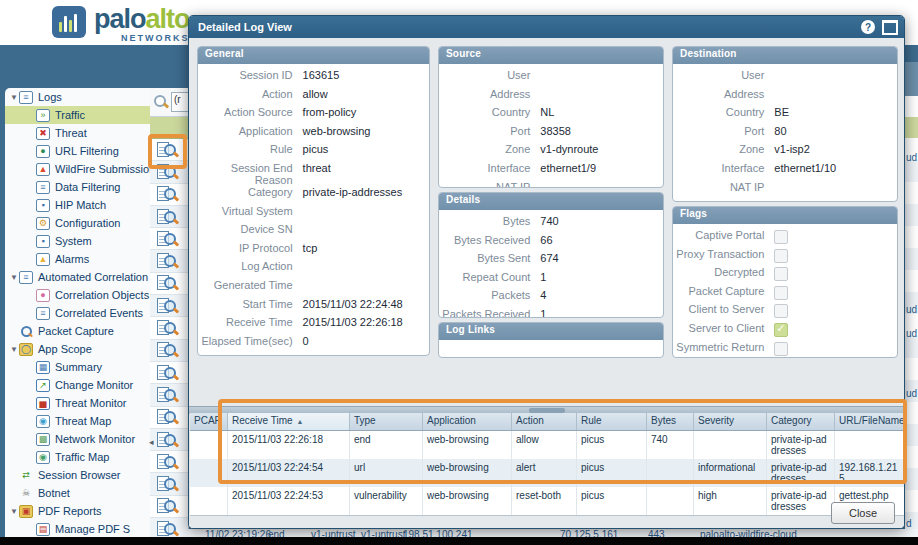  I want to click on sidebar-item-alarms: ▲Alarms, so click(78, 259).